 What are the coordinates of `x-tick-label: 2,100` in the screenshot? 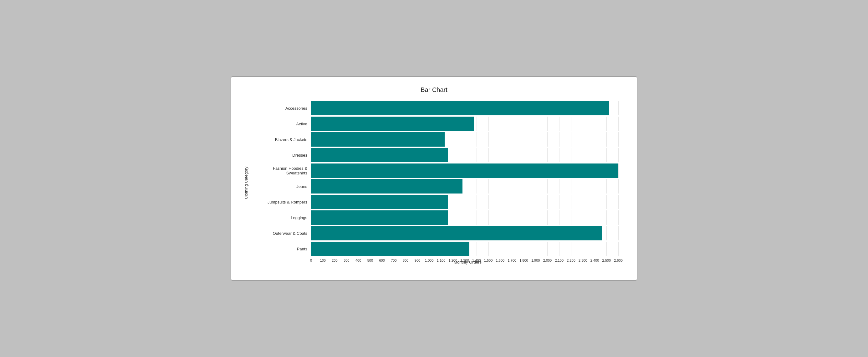 It's located at (559, 261).